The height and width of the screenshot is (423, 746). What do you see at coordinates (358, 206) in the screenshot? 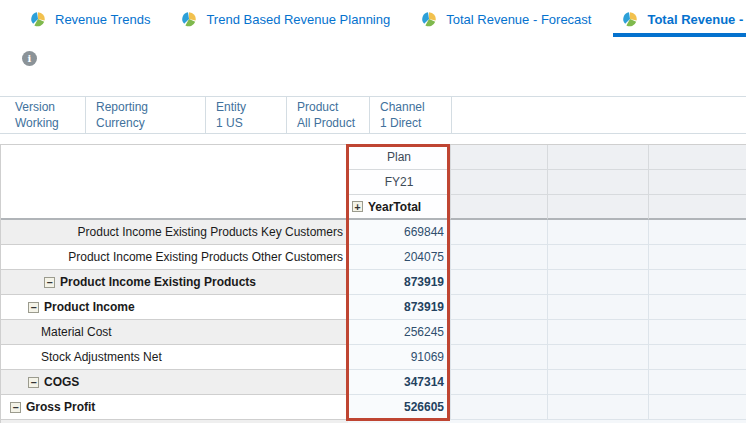
I see `expand-icon: +` at bounding box center [358, 206].